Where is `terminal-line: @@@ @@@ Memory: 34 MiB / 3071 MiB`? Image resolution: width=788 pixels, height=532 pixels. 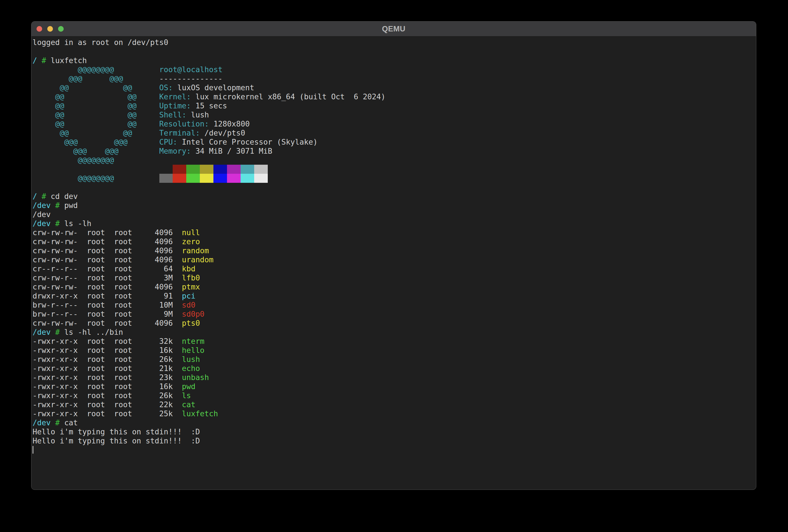 terminal-line: @@@ @@@ Memory: 34 MiB / 3071 MiB is located at coordinates (394, 151).